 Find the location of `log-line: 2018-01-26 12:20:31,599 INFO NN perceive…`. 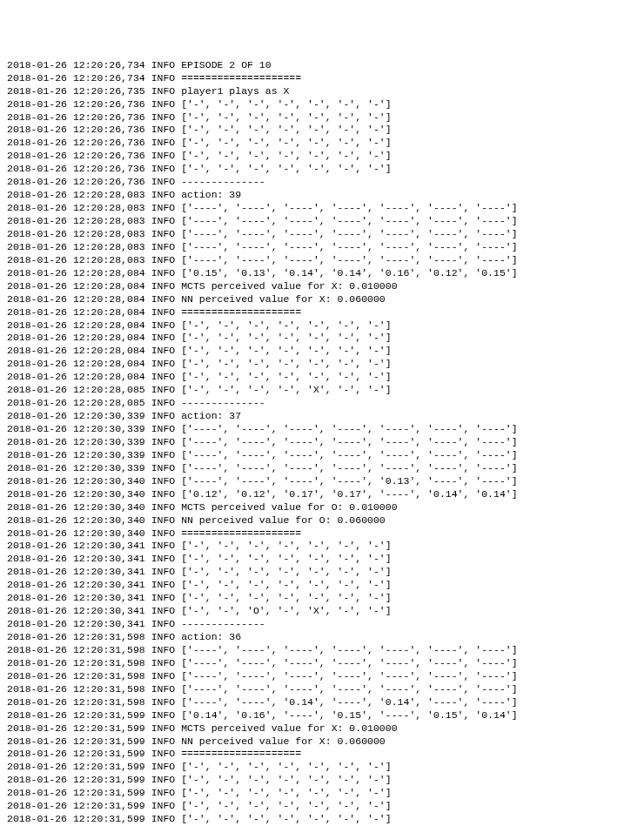

log-line: 2018-01-26 12:20:31,599 INFO NN perceive… is located at coordinates (322, 742).